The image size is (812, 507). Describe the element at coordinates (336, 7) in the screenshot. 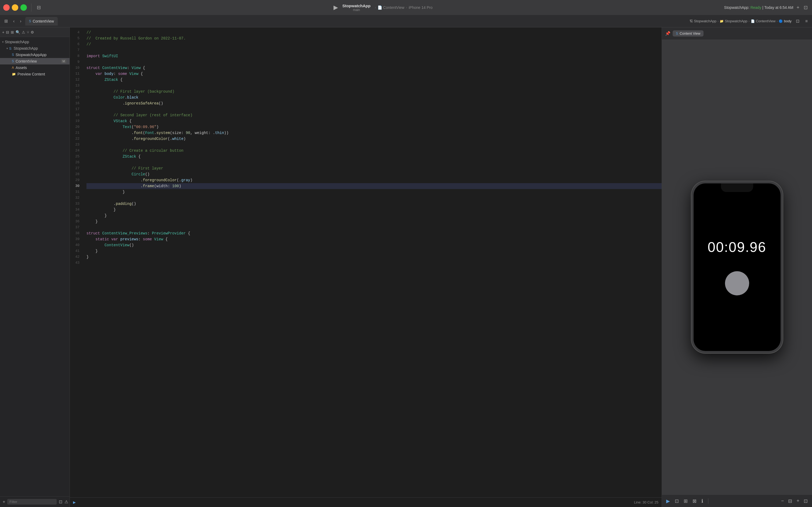

I see `run-button: ▶` at that location.